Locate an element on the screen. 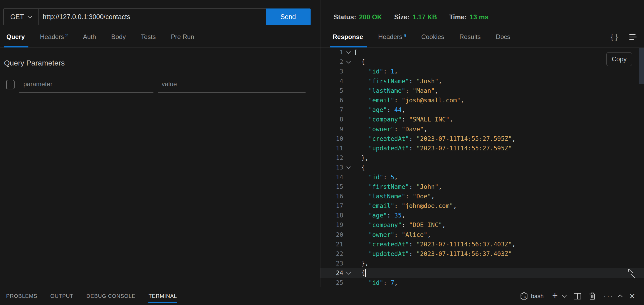  code-text: "company": "SMALL INC", is located at coordinates (403, 119).